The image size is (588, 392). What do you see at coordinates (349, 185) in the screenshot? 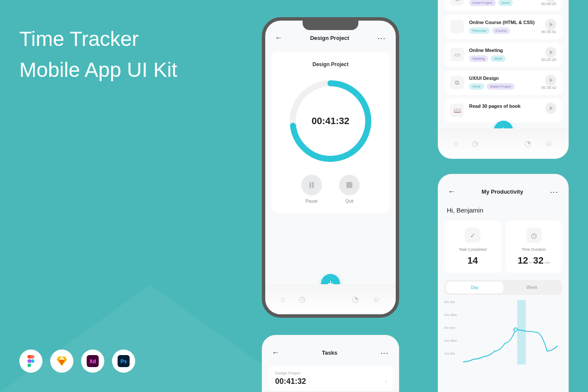
I see `quit-button` at bounding box center [349, 185].